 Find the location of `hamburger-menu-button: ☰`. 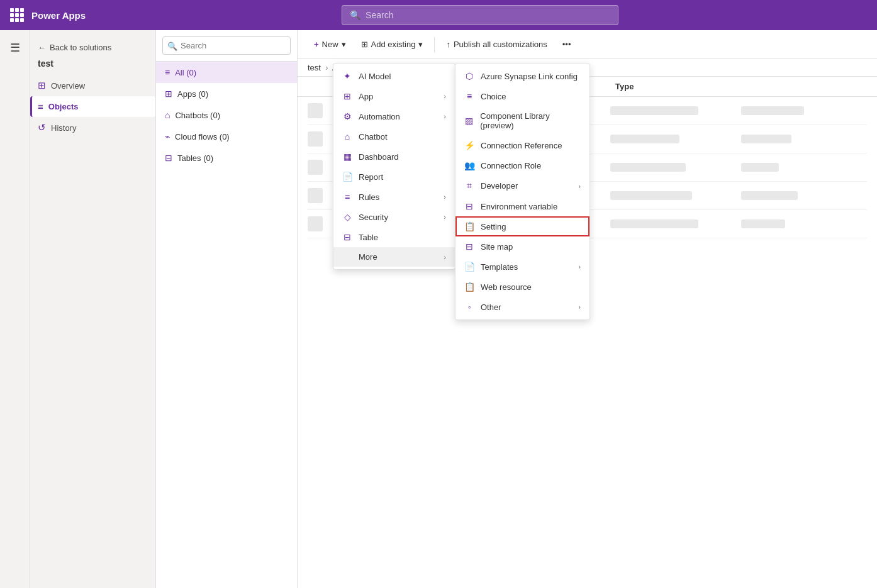

hamburger-menu-button: ☰ is located at coordinates (15, 48).